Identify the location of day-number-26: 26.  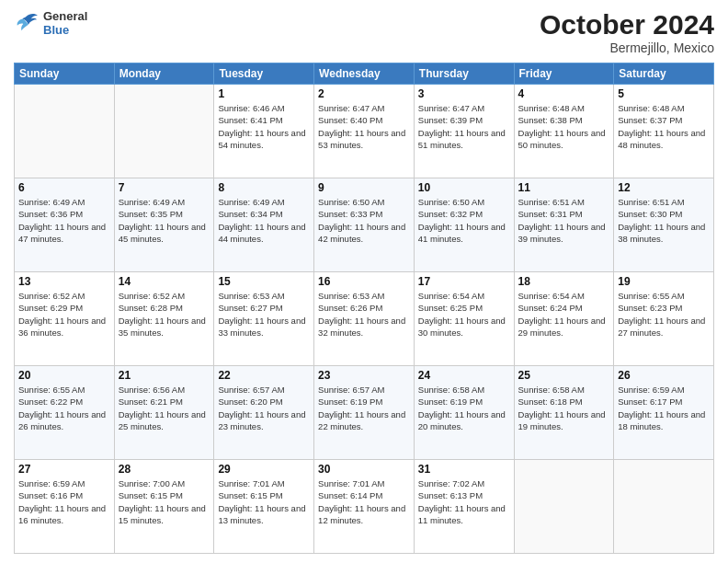
(664, 375).